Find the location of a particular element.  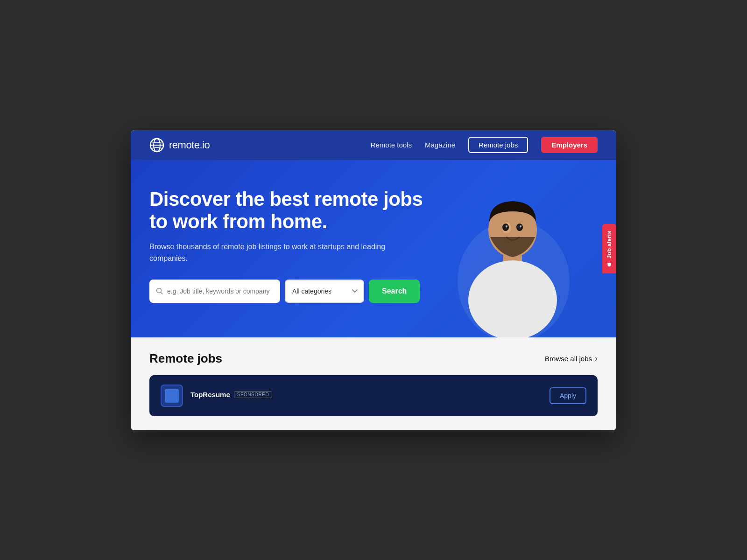

search-button: Search is located at coordinates (394, 291).